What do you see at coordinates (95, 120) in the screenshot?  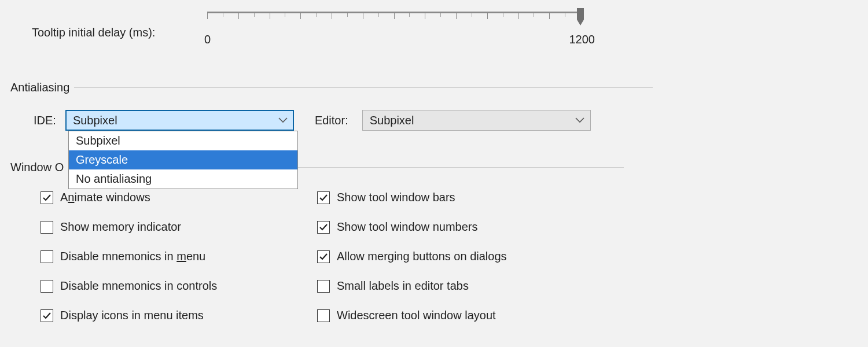 I see `ide-combobox-value: Subpixel` at bounding box center [95, 120].